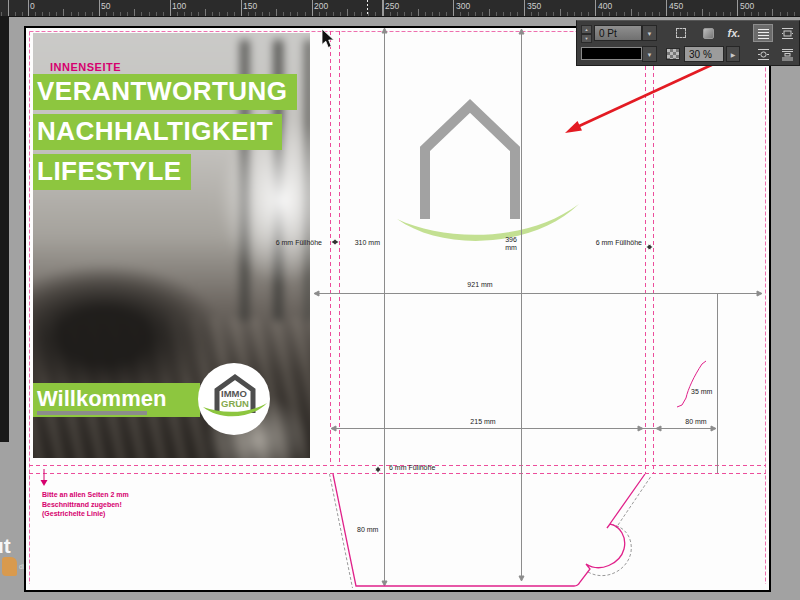 The height and width of the screenshot is (600, 800). Describe the element at coordinates (179, 6) in the screenshot. I see `ruler-label: 100` at that location.